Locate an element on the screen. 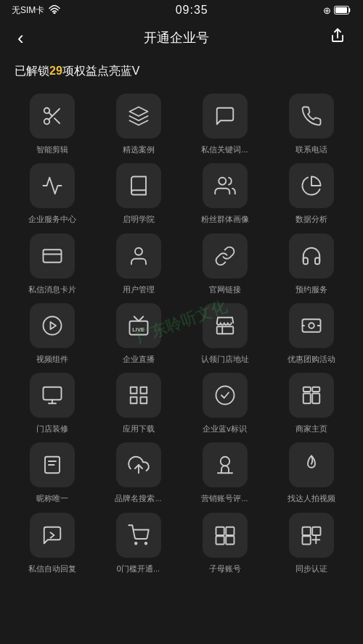  grid-item-store-decor: 门店装修 is located at coordinates (52, 403).